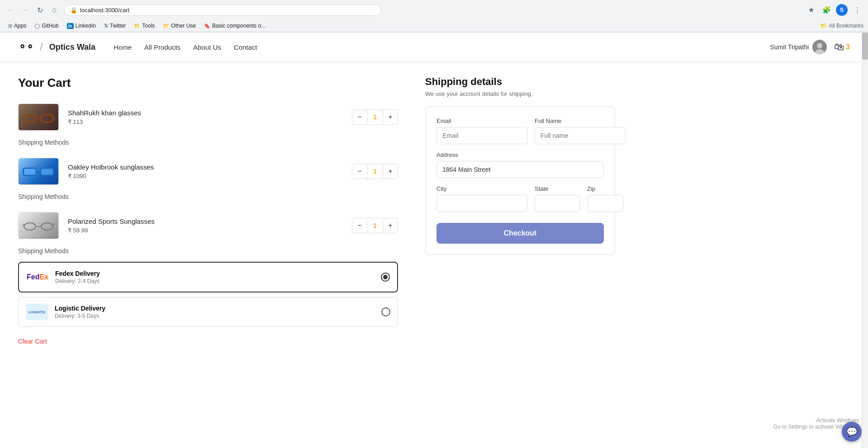 The image size is (868, 448). What do you see at coordinates (72, 47) in the screenshot?
I see `logo-text: Optics Wala` at bounding box center [72, 47].